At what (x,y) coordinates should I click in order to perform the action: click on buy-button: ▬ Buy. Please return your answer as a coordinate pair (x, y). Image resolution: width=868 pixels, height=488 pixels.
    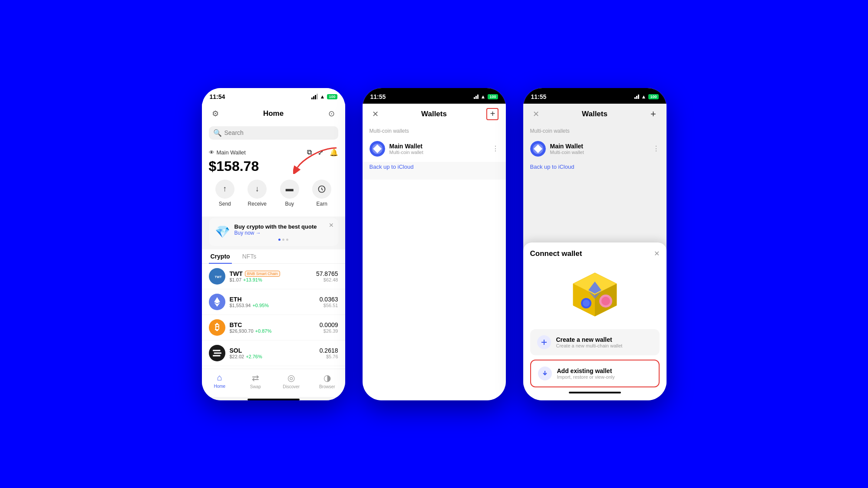
    Looking at the image, I should click on (290, 193).